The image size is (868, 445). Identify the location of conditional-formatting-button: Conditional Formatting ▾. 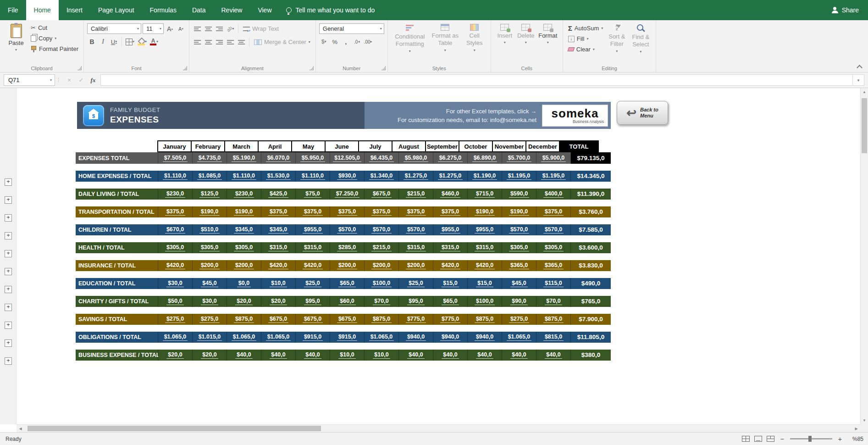
(410, 42).